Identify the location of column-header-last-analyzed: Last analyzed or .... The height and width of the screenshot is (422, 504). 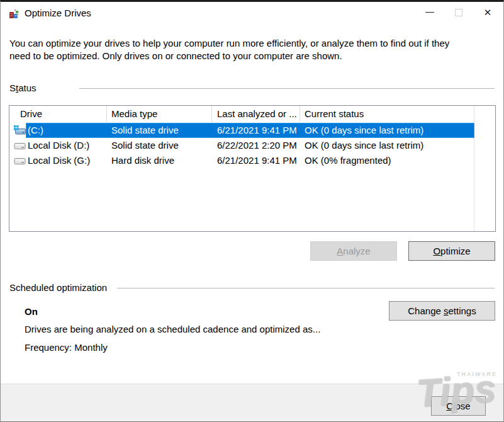
(256, 114).